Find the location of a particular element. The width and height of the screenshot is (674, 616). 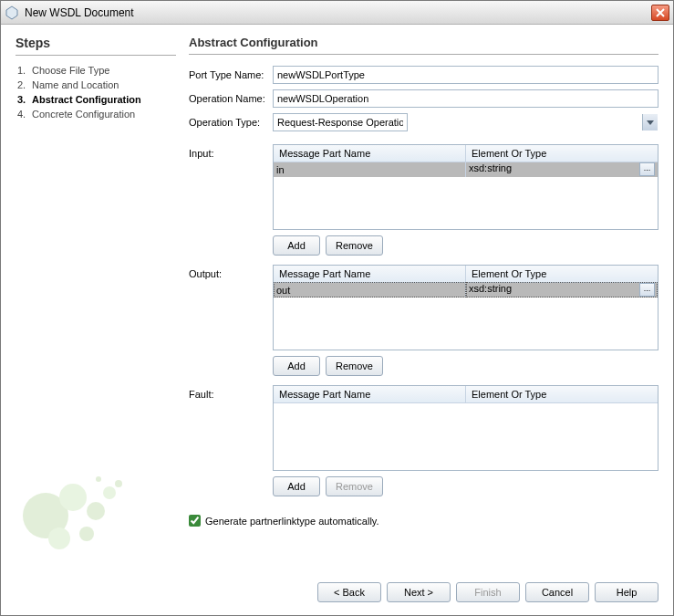

operation-name-input is located at coordinates (465, 99).